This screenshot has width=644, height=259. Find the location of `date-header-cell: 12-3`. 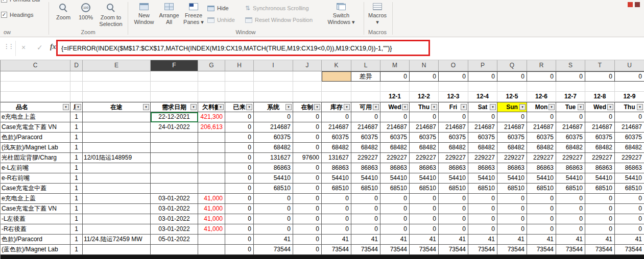

date-header-cell: 12-3 is located at coordinates (454, 97).